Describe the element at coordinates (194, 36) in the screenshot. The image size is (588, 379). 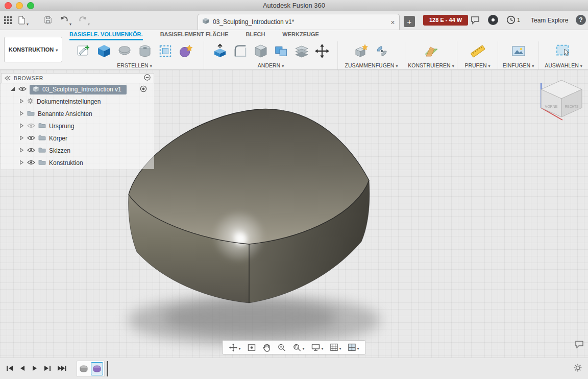
I see `tab-basiselement-flaeche: BASISELEMENT FLÄCHE` at that location.